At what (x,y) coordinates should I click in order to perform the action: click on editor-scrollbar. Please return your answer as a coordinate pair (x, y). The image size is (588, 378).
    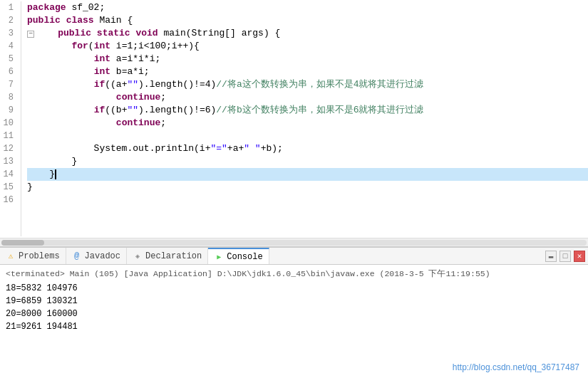
    Looking at the image, I should click on (294, 242).